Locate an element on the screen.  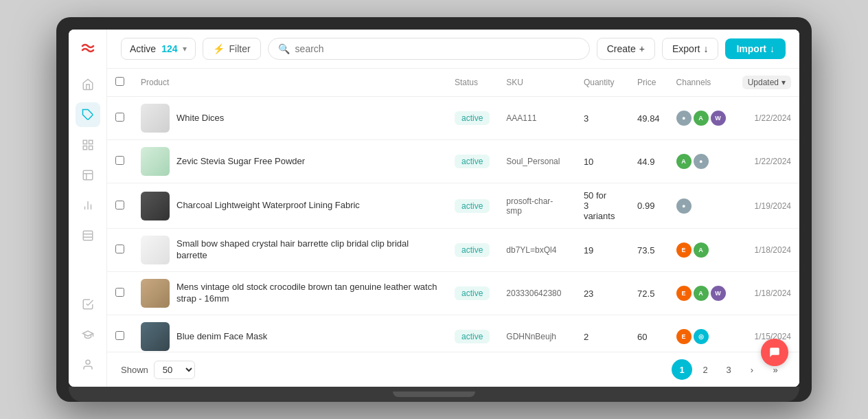
product-count: 124 is located at coordinates (169, 49).